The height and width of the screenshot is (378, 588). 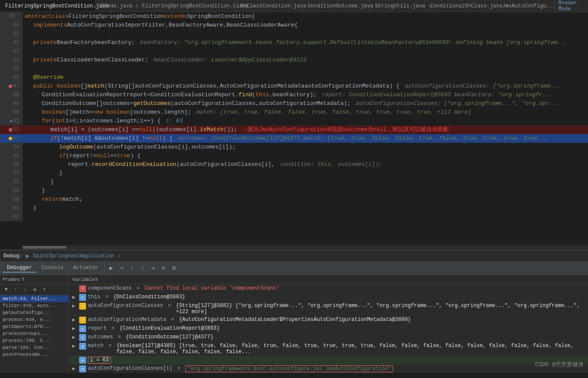 What do you see at coordinates (11, 147) in the screenshot?
I see `line-num-54: 54` at bounding box center [11, 147].